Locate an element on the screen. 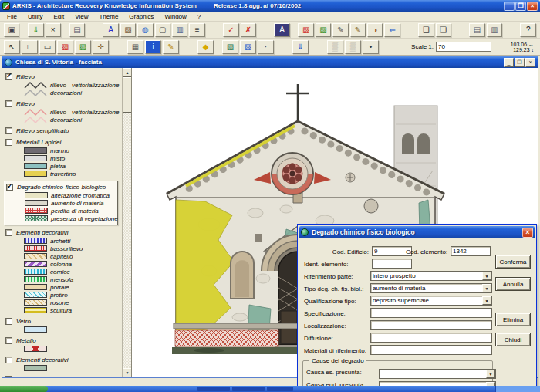  palette-button: ◑ is located at coordinates (375, 30).